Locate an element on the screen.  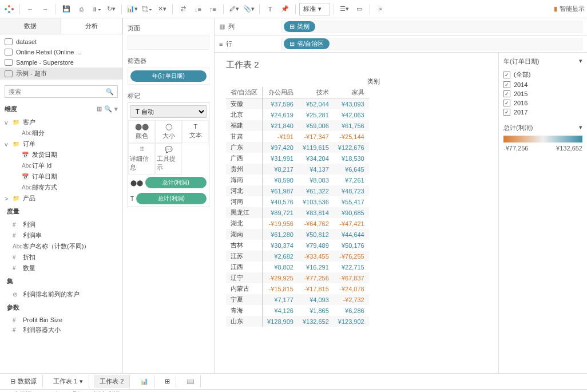
share-icon: ∝ is located at coordinates (380, 9).